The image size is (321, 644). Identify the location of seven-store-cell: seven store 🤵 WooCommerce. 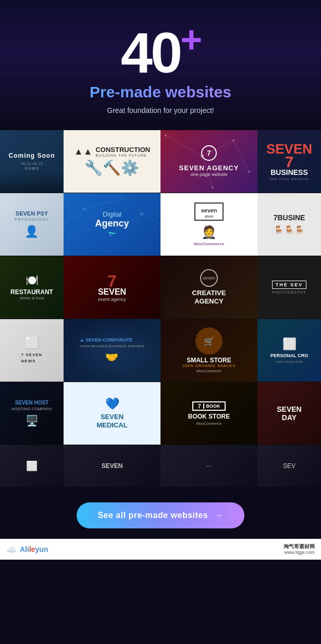
(209, 224).